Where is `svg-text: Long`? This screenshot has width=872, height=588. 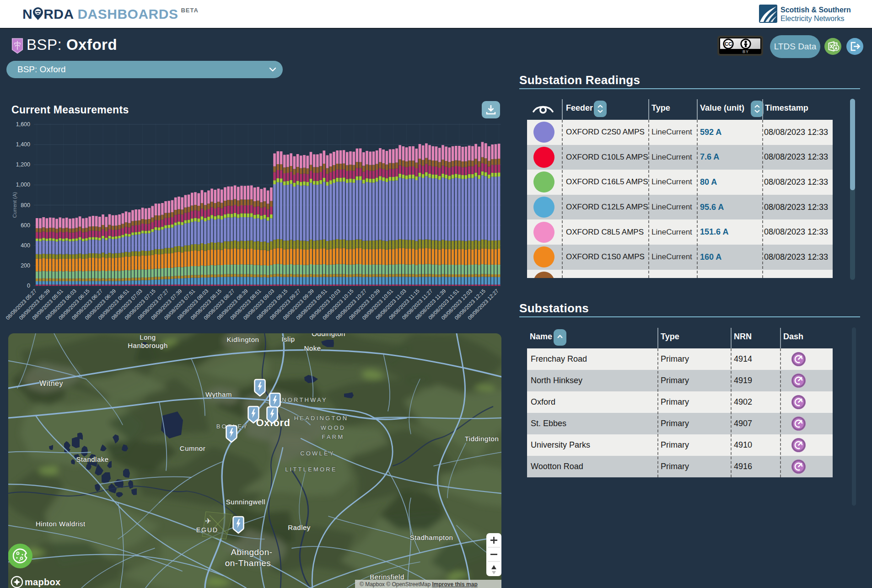
svg-text: Long is located at coordinates (147, 337).